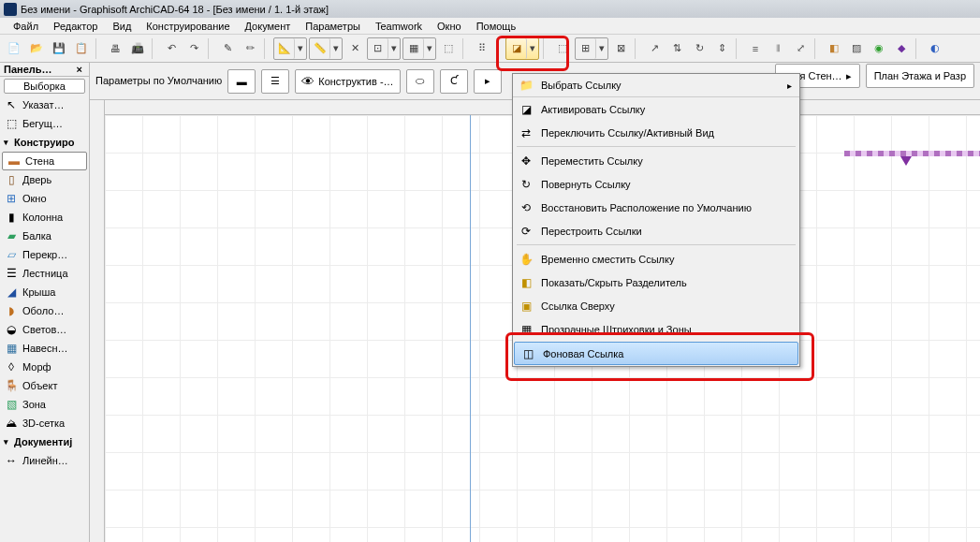  I want to click on dd-ontop: ▣Ссылка Сверху, so click(656, 305).